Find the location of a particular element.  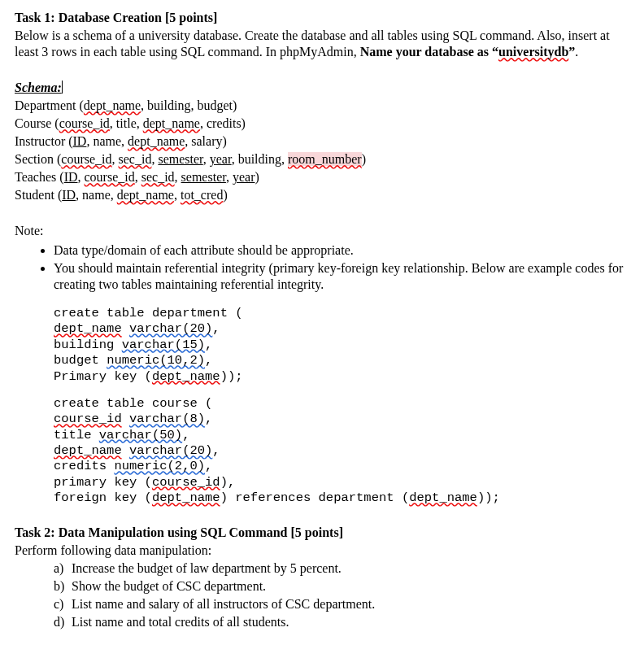

dep3: , building, budget) is located at coordinates (189, 106).